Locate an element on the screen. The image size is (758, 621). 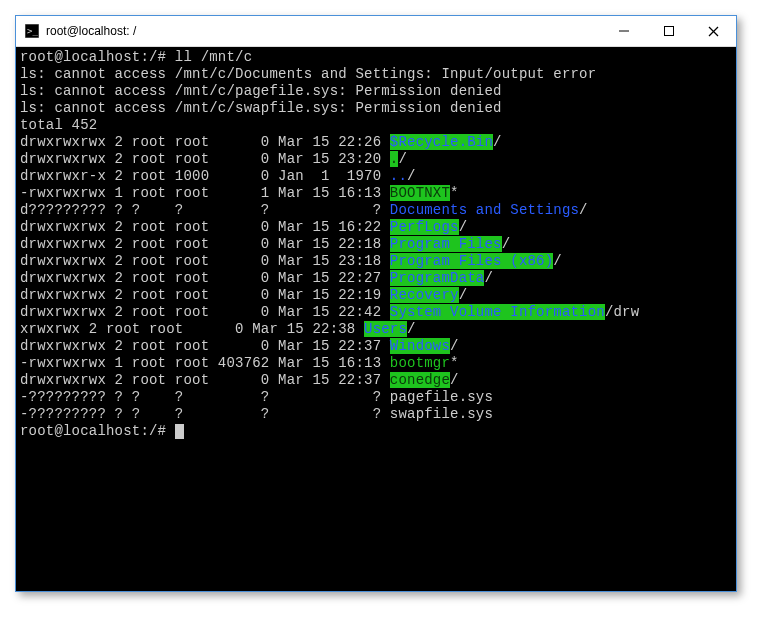
list-item: drwxrwxrwx 2 root root 0 Mar 15 22:18 Pr… is located at coordinates (265, 244).